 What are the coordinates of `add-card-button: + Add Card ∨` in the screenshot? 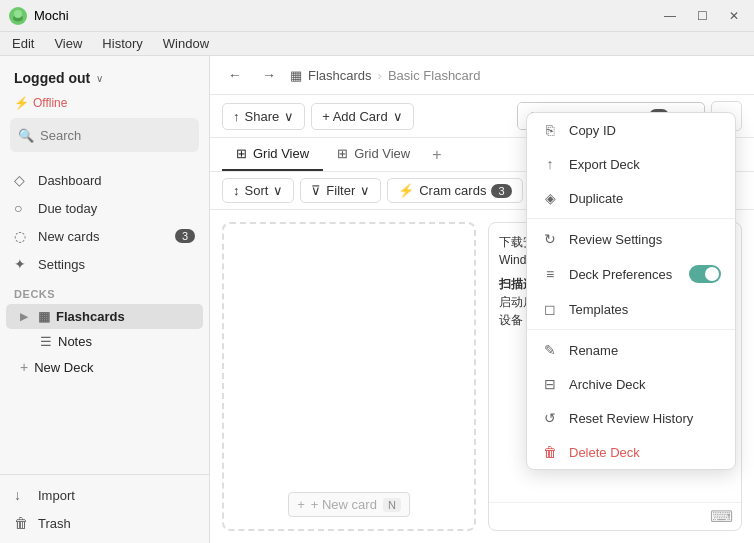 It's located at (362, 116).